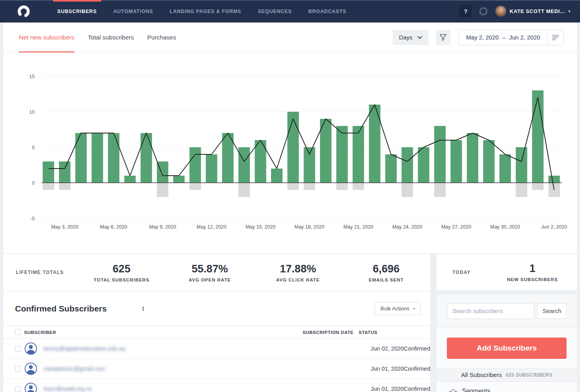  I want to click on tab-label: Net new subscribers, so click(47, 38).